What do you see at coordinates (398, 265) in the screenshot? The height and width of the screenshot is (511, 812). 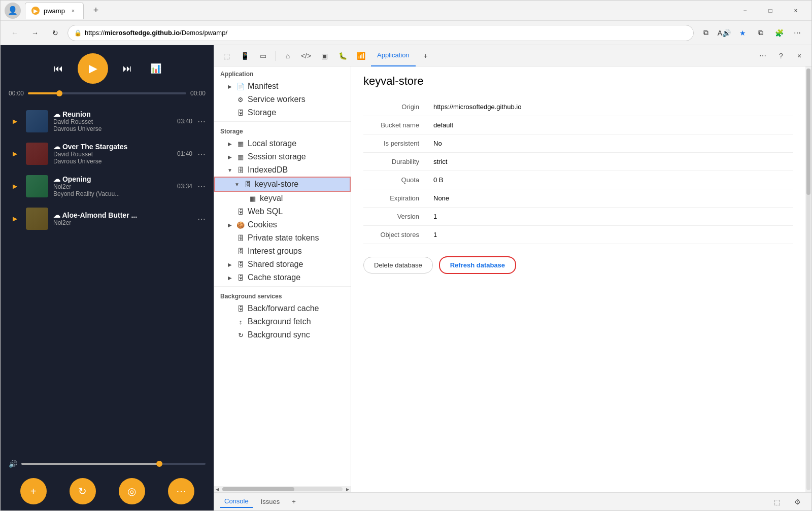 I see `delete-database-button: Delete database` at bounding box center [398, 265].